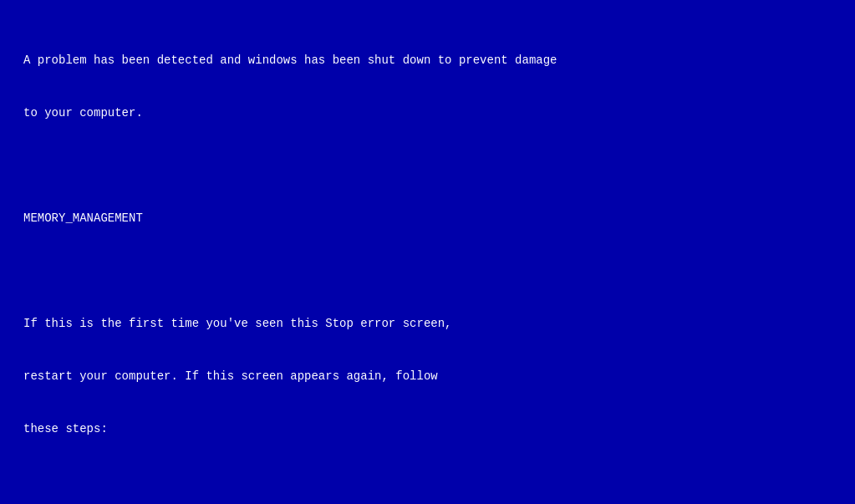  Describe the element at coordinates (428, 219) in the screenshot. I see `bsod-error-code: MEMORY_MANAGEMENT` at that location.